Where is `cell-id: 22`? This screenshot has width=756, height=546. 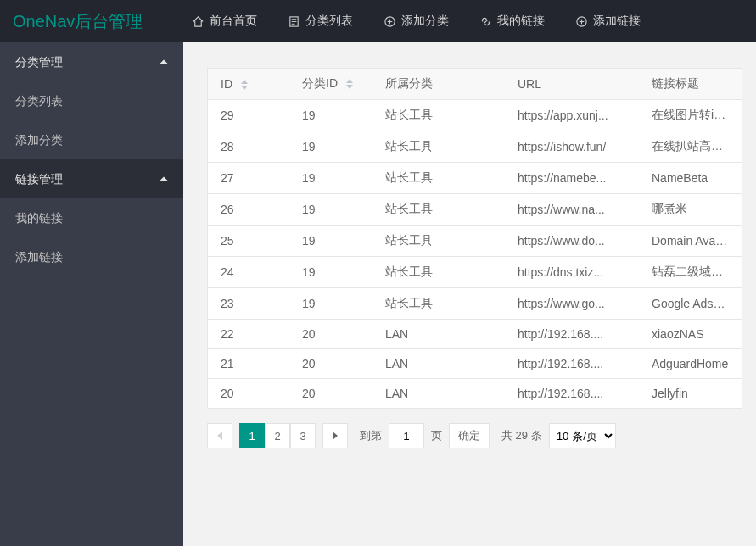
cell-id: 22 is located at coordinates (249, 334).